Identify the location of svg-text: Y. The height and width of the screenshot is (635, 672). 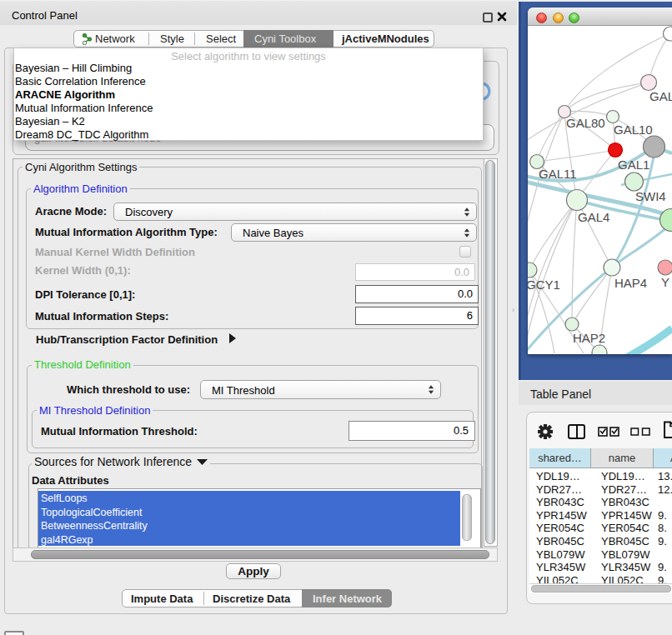
(665, 282).